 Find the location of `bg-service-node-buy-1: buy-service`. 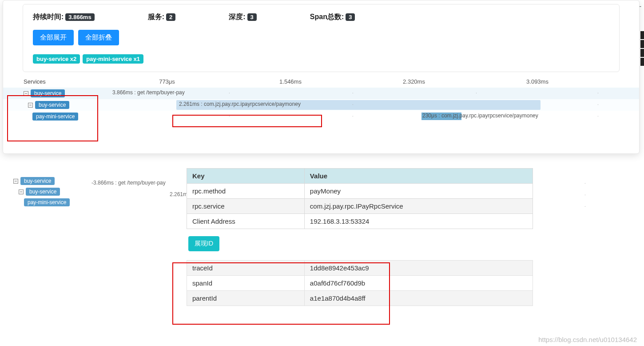

bg-service-node-buy-1: buy-service is located at coordinates (37, 181).